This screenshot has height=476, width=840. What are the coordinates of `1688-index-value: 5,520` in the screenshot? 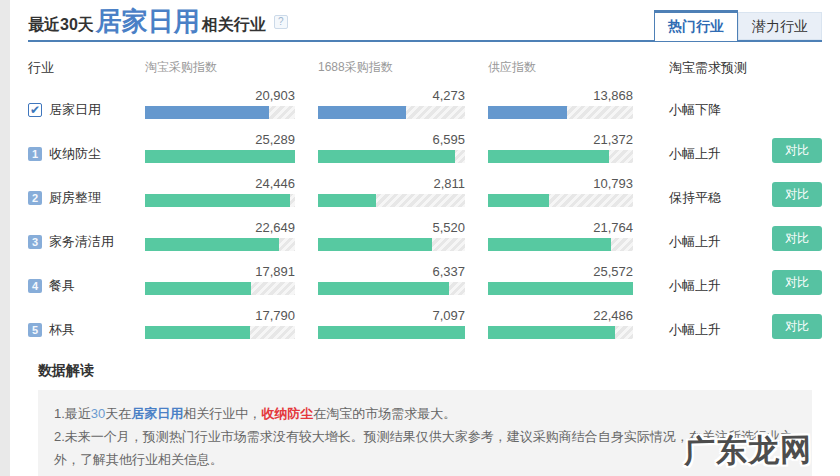 It's located at (392, 228).